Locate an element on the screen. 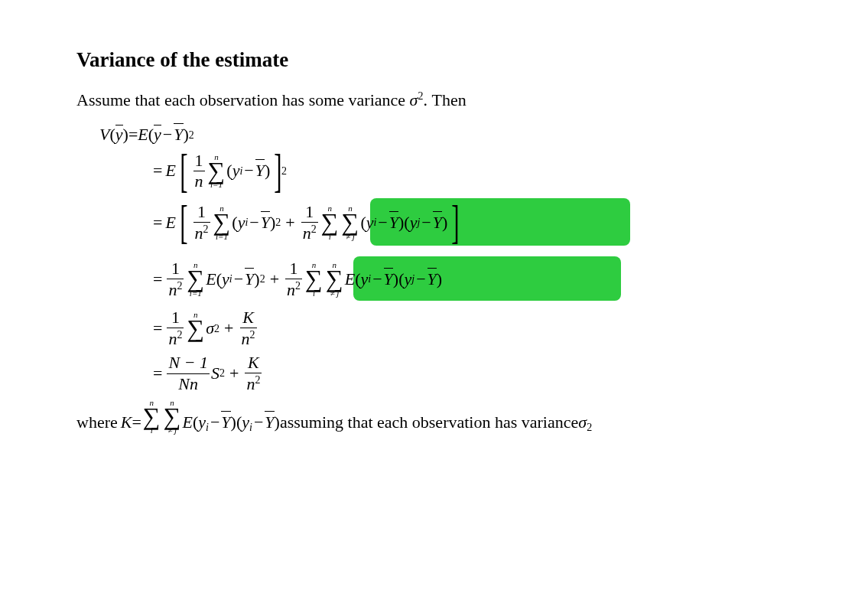  ybar: y is located at coordinates (119, 135).